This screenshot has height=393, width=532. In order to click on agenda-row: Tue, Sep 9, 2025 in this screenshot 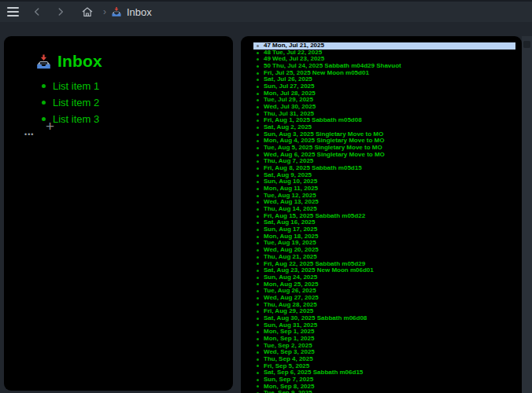, I will do `click(384, 391)`.